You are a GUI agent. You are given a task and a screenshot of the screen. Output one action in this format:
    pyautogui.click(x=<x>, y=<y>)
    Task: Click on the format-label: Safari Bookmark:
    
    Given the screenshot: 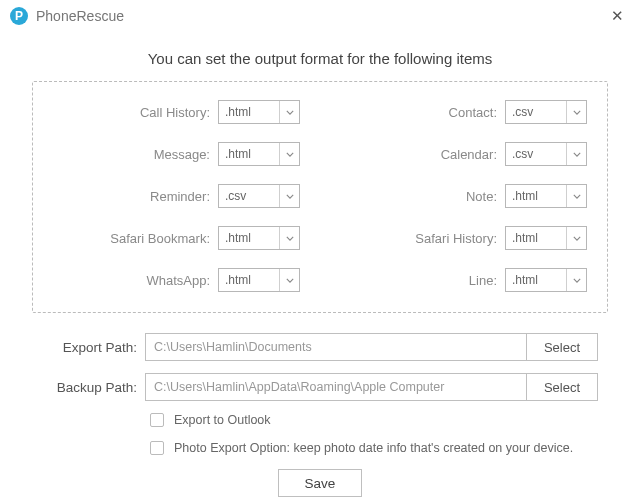 What is the action you would take?
    pyautogui.click(x=160, y=238)
    